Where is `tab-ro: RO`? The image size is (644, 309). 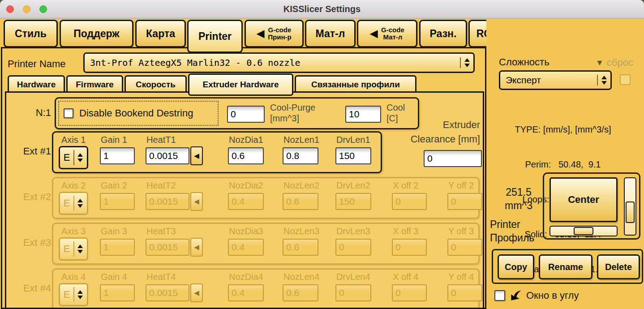
tab-ro: RO is located at coordinates (477, 34).